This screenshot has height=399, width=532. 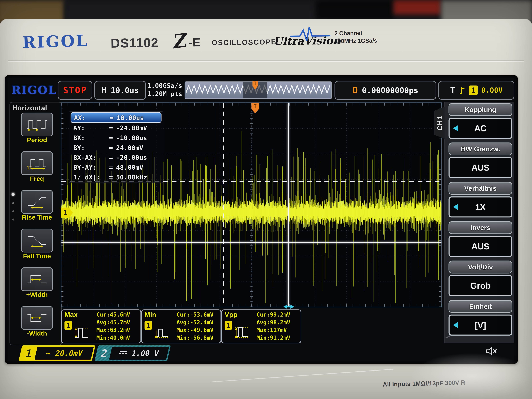 I want to click on cursor-row: 1/|dX|: = 50.00kHz, so click(x=116, y=177).